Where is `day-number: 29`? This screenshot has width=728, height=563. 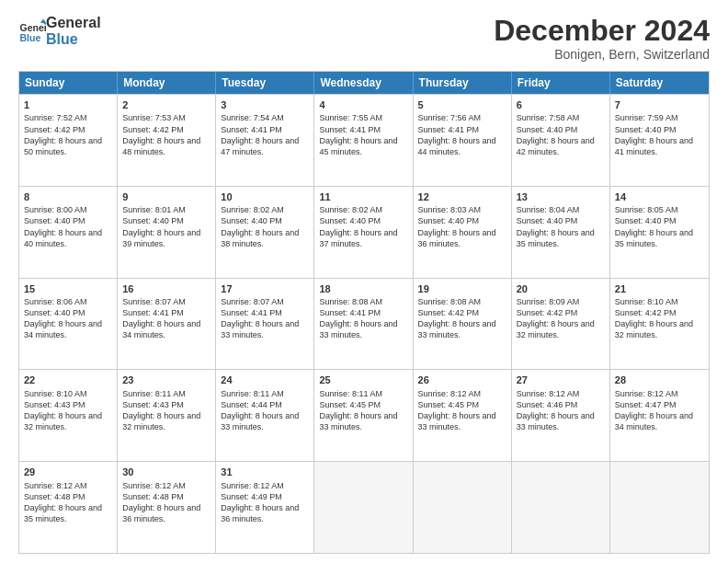
day-number: 29 is located at coordinates (68, 472).